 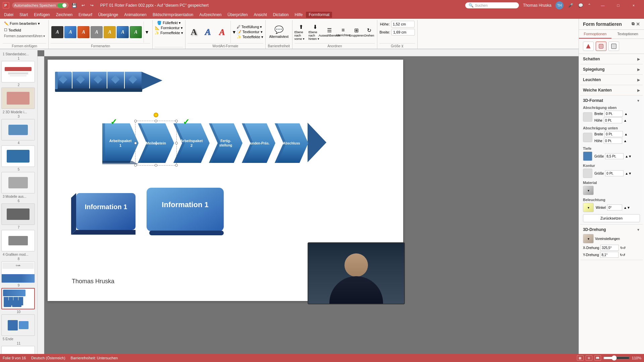 What do you see at coordinates (588, 117) in the screenshot?
I see `abschr-oben-swatch` at bounding box center [588, 117].